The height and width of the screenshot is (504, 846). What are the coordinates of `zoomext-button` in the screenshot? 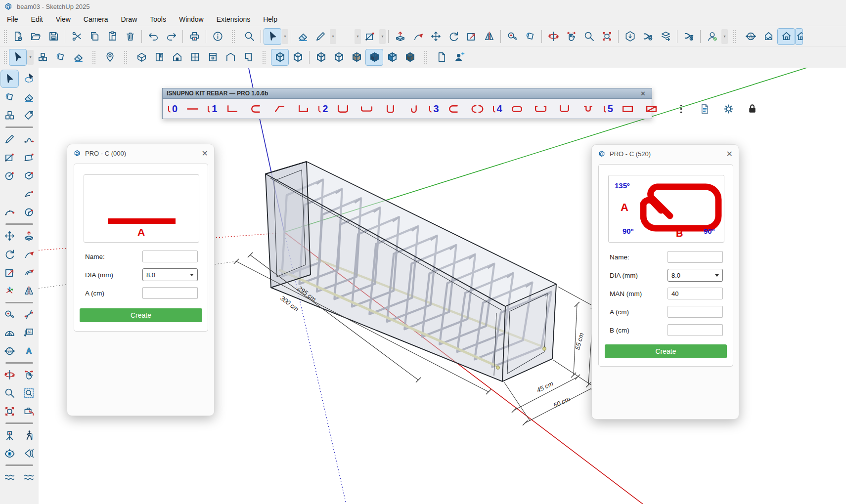 It's located at (607, 37).